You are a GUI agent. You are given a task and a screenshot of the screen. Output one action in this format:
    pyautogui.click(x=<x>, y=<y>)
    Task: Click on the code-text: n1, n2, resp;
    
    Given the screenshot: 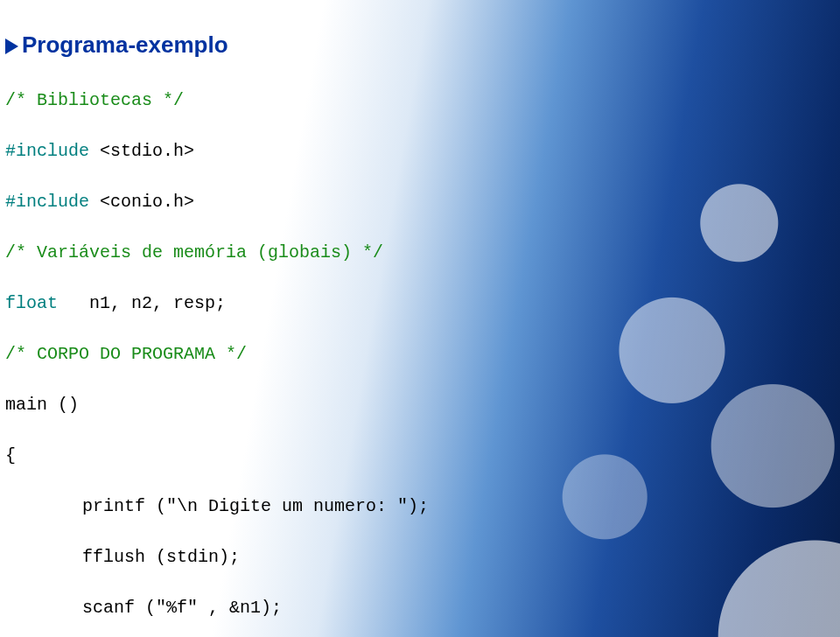 What is the action you would take?
    pyautogui.click(x=142, y=303)
    